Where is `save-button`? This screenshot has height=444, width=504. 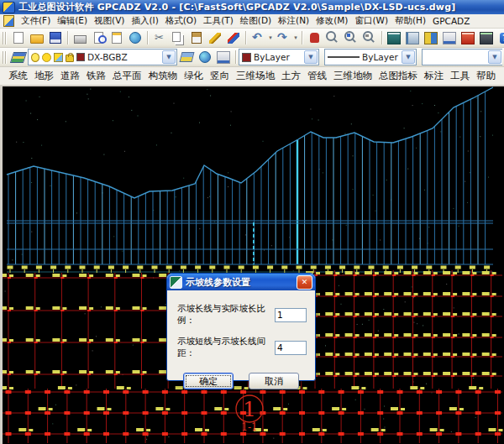 save-button is located at coordinates (55, 39).